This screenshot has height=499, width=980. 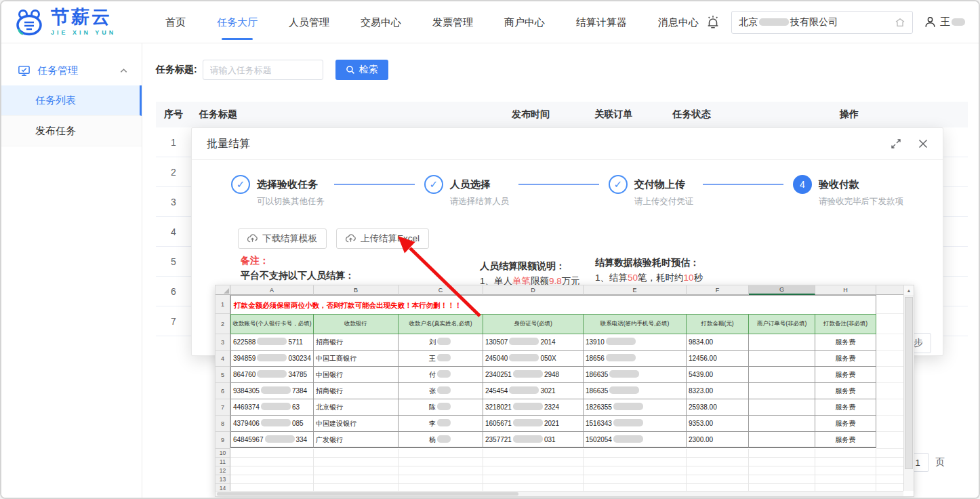 What do you see at coordinates (382, 239) in the screenshot?
I see `upload-excel-button: 上传结算Excel` at bounding box center [382, 239].